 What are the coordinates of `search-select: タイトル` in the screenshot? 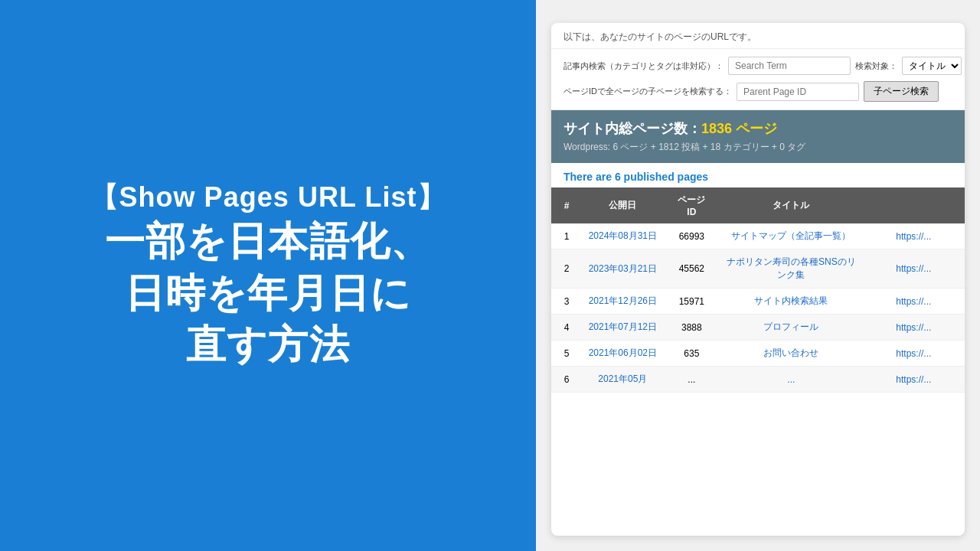 It's located at (932, 66).